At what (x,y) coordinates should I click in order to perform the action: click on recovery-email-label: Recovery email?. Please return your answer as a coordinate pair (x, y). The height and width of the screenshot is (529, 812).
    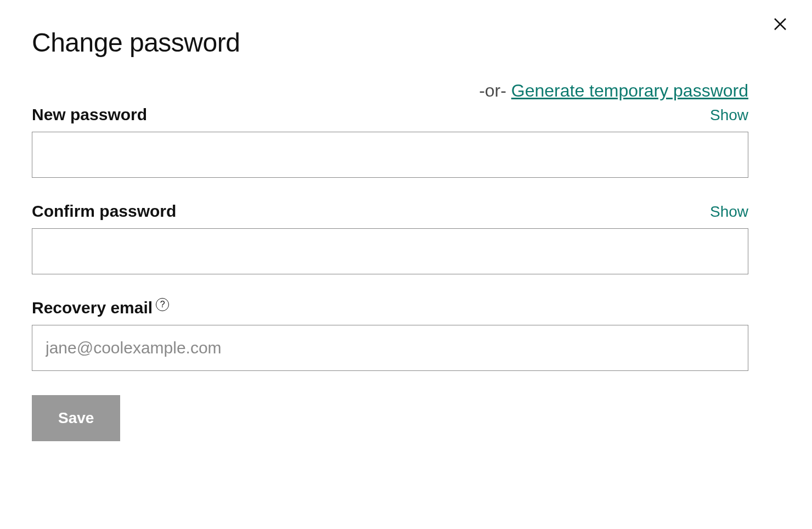
    Looking at the image, I should click on (100, 308).